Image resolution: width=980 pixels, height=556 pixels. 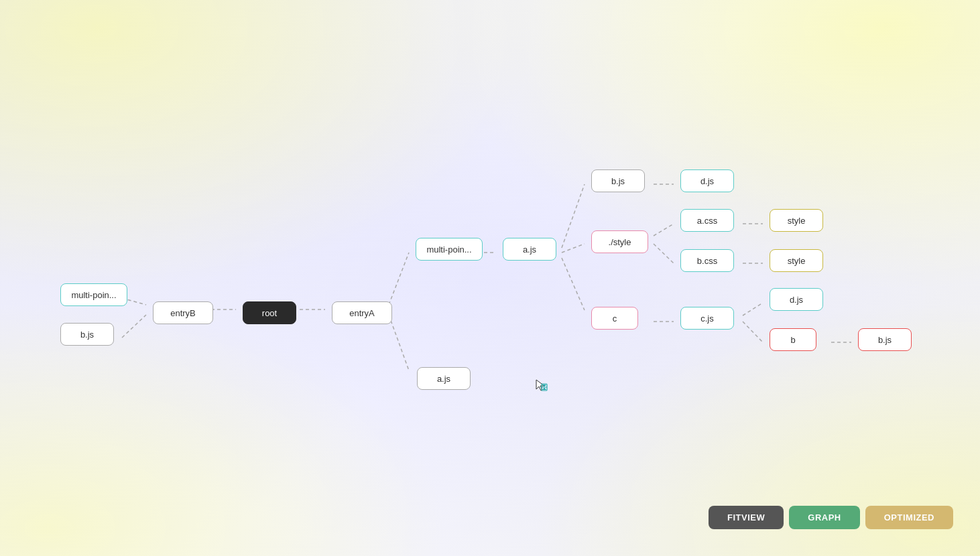 What do you see at coordinates (269, 313) in the screenshot?
I see `node-root: root` at bounding box center [269, 313].